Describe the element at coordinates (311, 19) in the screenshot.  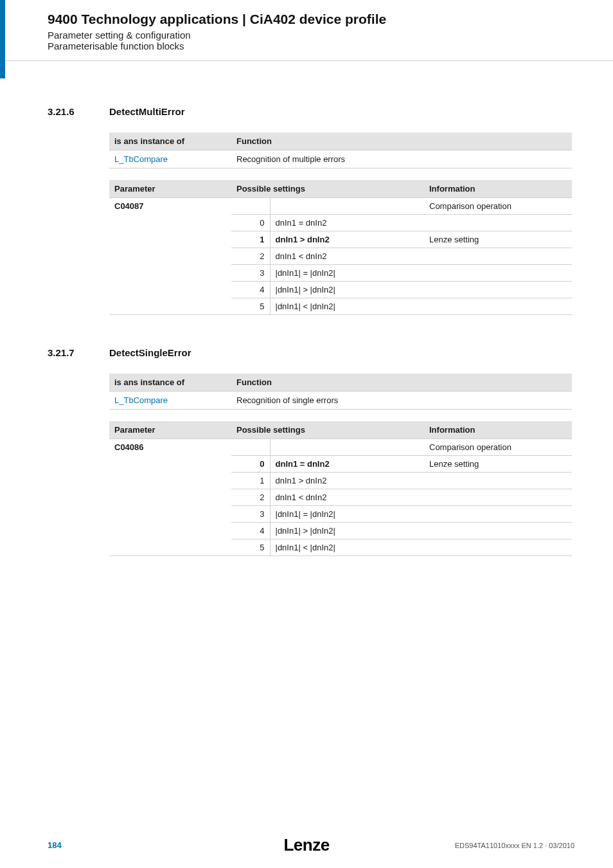
I see `page-title: 9400 Technology applications | CiA402 de…` at that location.